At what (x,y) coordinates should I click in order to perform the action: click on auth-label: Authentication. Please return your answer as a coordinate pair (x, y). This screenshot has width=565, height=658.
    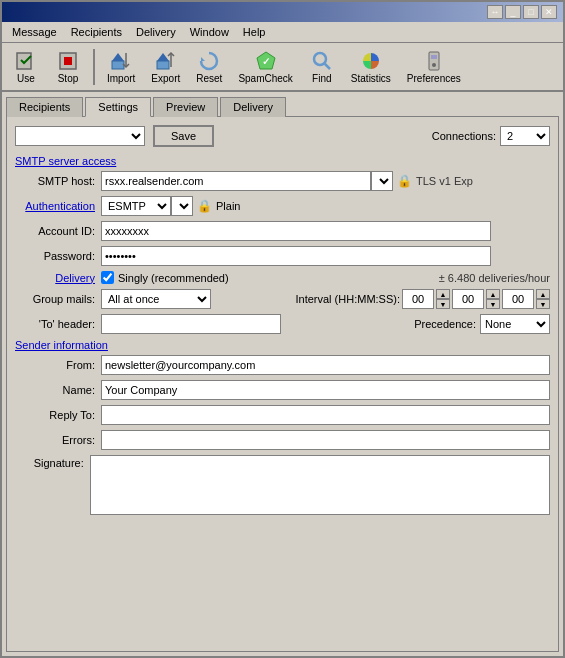
    Looking at the image, I should click on (55, 206).